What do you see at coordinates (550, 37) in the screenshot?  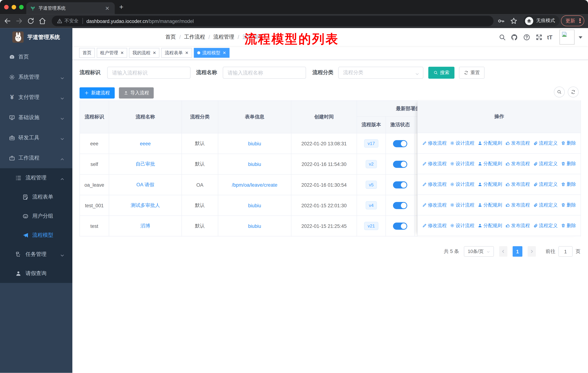 I see `font-size-icon: tT` at bounding box center [550, 37].